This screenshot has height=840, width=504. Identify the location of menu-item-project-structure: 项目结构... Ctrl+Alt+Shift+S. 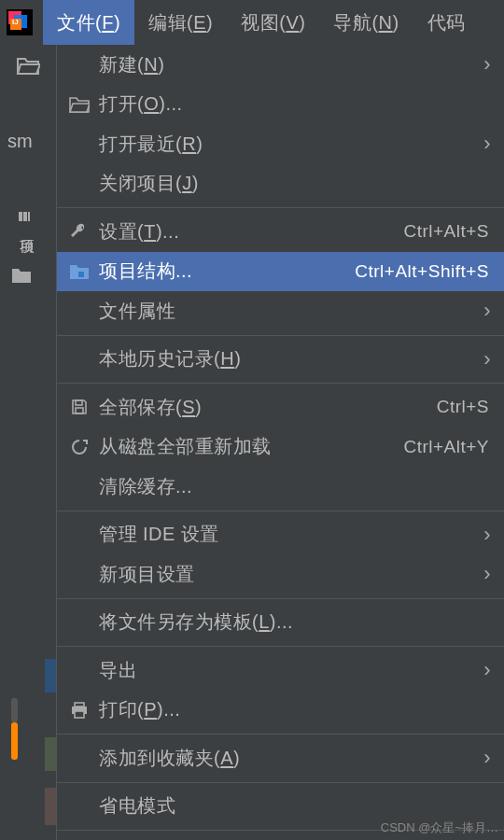
(280, 273).